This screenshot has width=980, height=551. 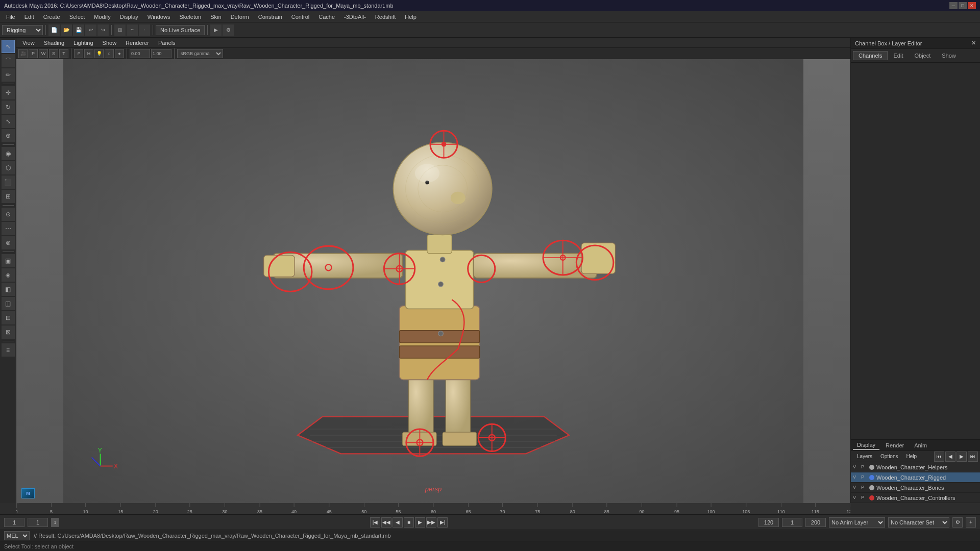 I want to click on menu-create: Create, so click(x=52, y=17).